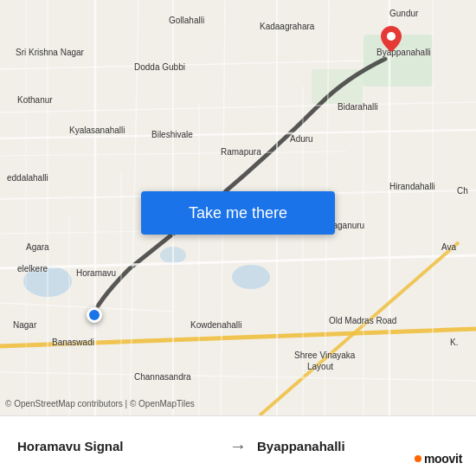  What do you see at coordinates (238, 403) in the screenshot?
I see `map-attribution: © OpenStreetMap contributors | © OpenMap…` at bounding box center [238, 403].